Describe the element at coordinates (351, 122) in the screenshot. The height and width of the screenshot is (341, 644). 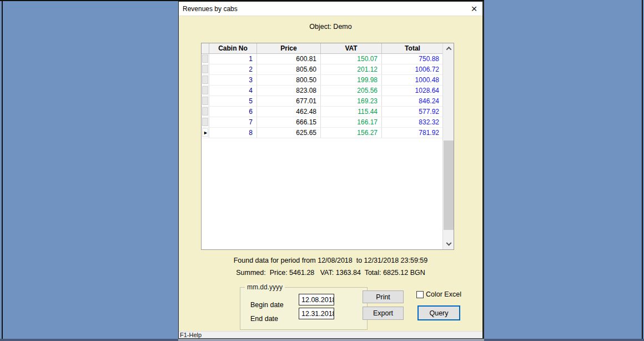
I see `cell-vat: 166.17` at that location.